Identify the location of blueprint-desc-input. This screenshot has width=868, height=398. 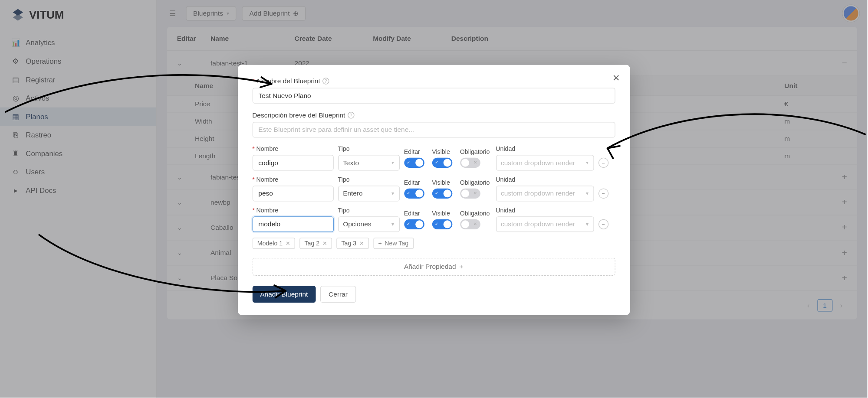
(434, 130).